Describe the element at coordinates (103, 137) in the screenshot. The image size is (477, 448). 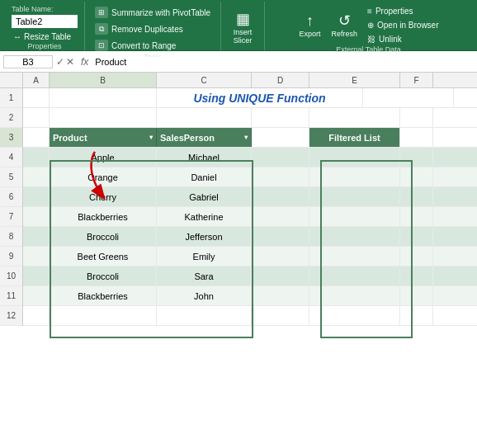
I see `cell-b3-header: Product ▾` at that location.